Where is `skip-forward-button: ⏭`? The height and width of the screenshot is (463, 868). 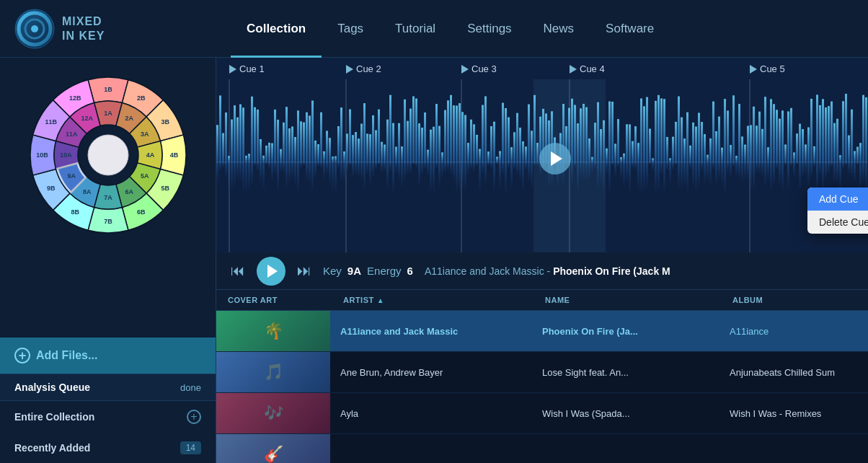
skip-forward-button: ⏭ is located at coordinates (304, 271).